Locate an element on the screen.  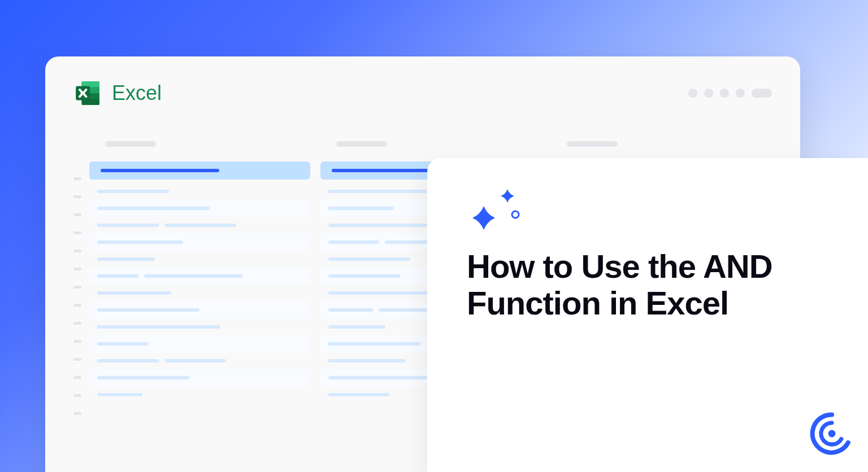
sparkle-icon is located at coordinates (648, 209).